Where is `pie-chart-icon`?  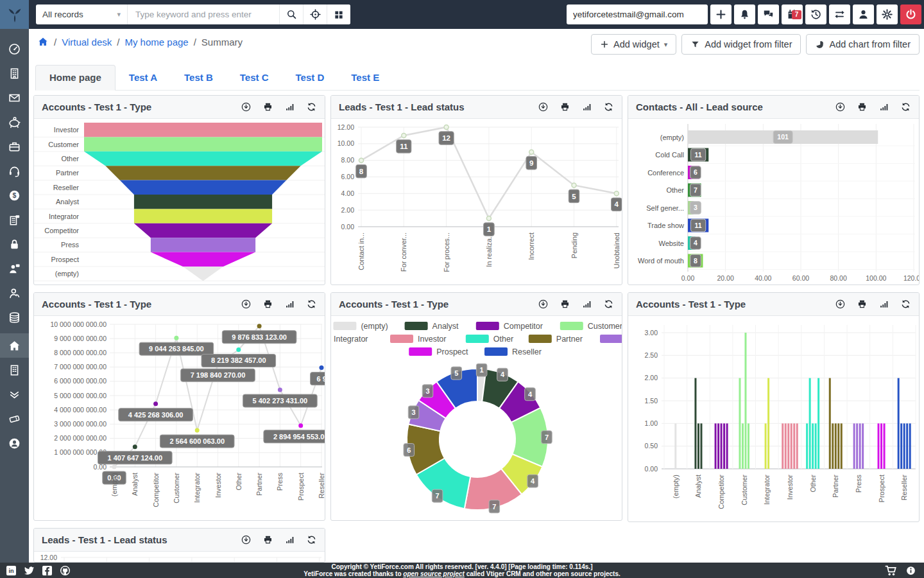
pie-chart-icon is located at coordinates (820, 45).